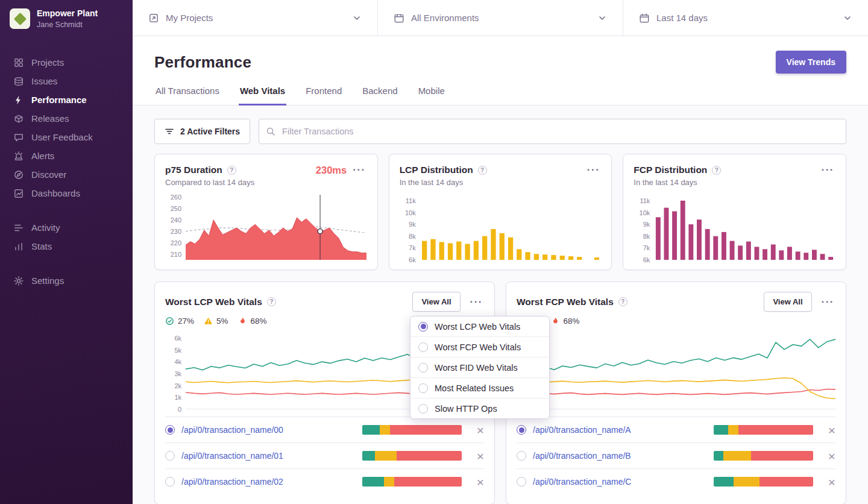  What do you see at coordinates (500, 95) in the screenshot?
I see `tab-bar: All TransactionsWeb VitalsFrontendBacken…` at bounding box center [500, 95].